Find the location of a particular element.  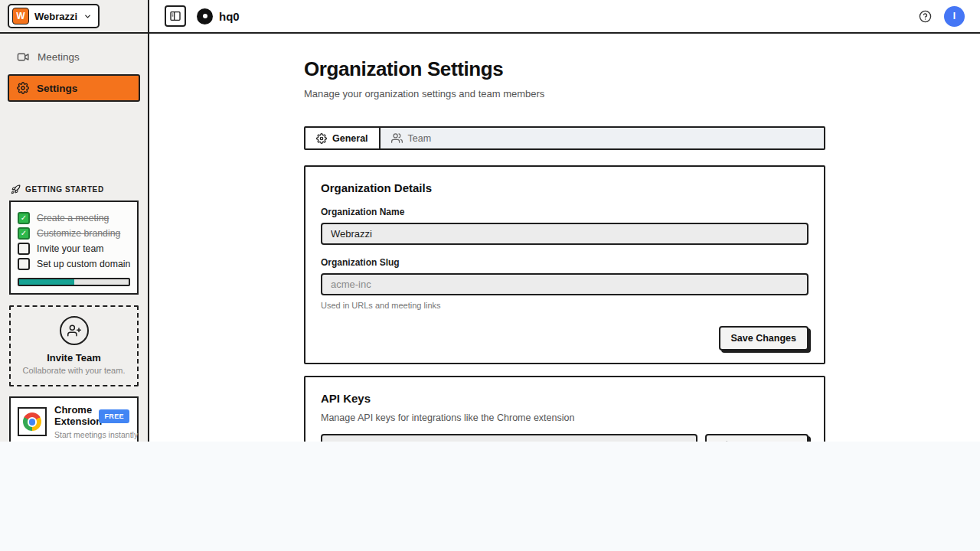

generate-key-label: Generate Key is located at coordinates (766, 441).